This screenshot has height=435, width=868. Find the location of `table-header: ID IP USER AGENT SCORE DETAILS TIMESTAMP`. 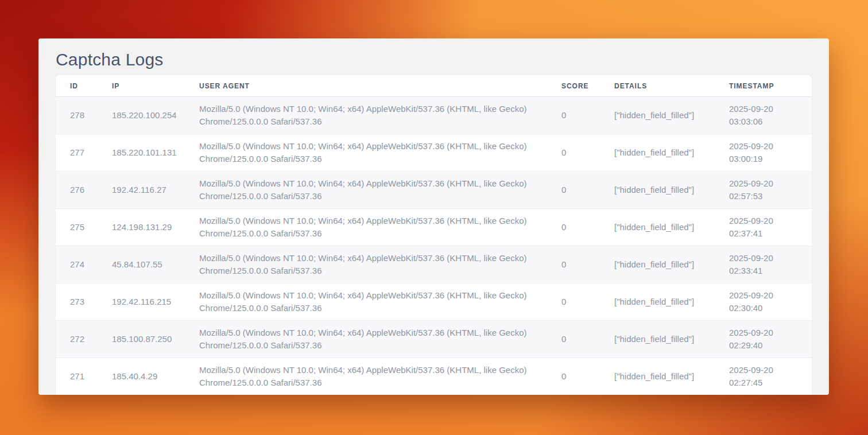

table-header: ID IP USER AGENT SCORE DETAILS TIMESTAMP is located at coordinates (434, 86).